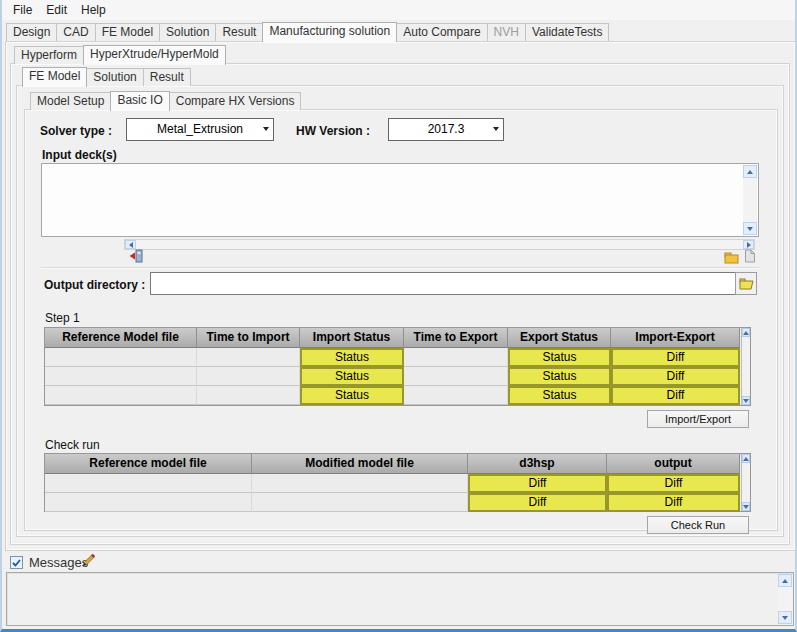 The image size is (797, 632). I want to click on add-file-icon, so click(750, 256).